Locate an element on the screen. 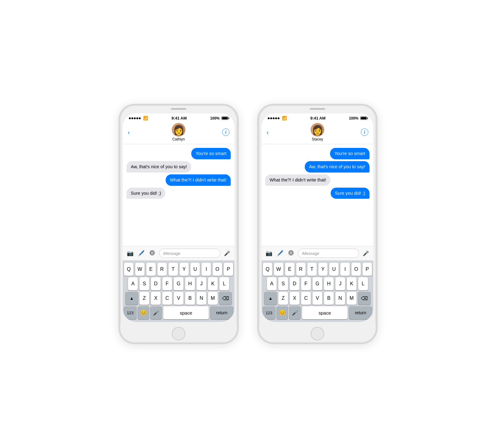 The height and width of the screenshot is (448, 496). key-delete-left: ⌫ is located at coordinates (225, 298).